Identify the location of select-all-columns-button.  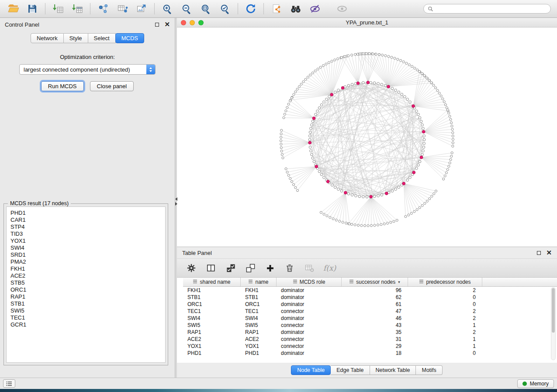
(231, 268).